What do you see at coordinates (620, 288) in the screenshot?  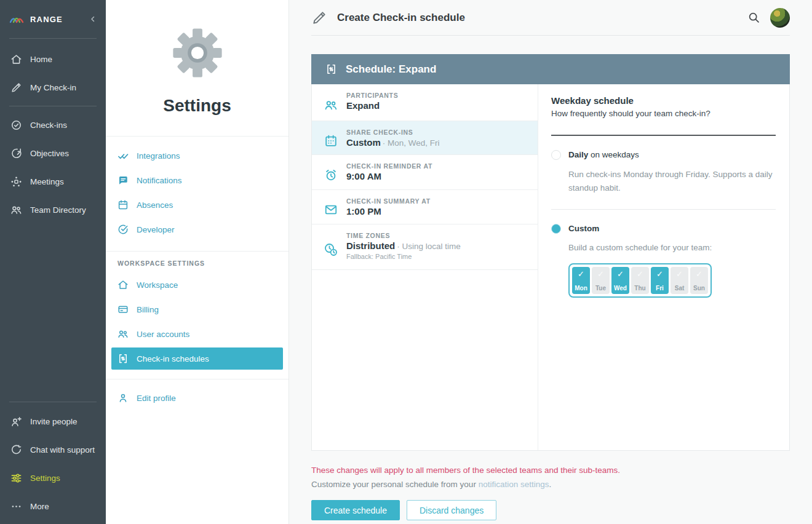 I see `day-label: Wed` at bounding box center [620, 288].